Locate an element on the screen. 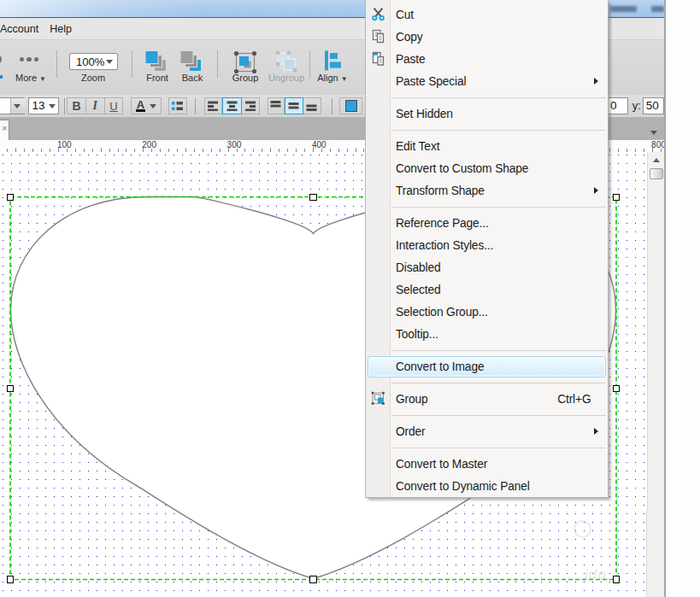 Image resolution: width=700 pixels, height=597 pixels. send-to-back-icon is located at coordinates (191, 61).